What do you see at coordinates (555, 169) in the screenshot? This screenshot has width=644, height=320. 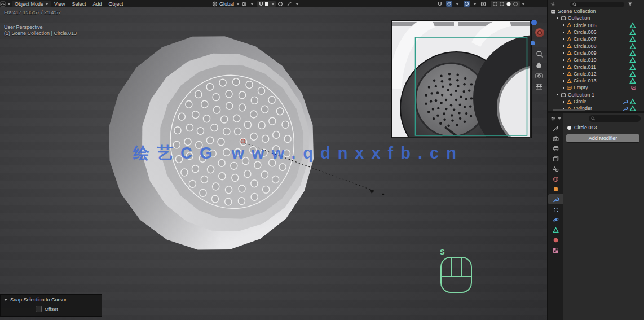 I see `tab-scene` at bounding box center [555, 169].